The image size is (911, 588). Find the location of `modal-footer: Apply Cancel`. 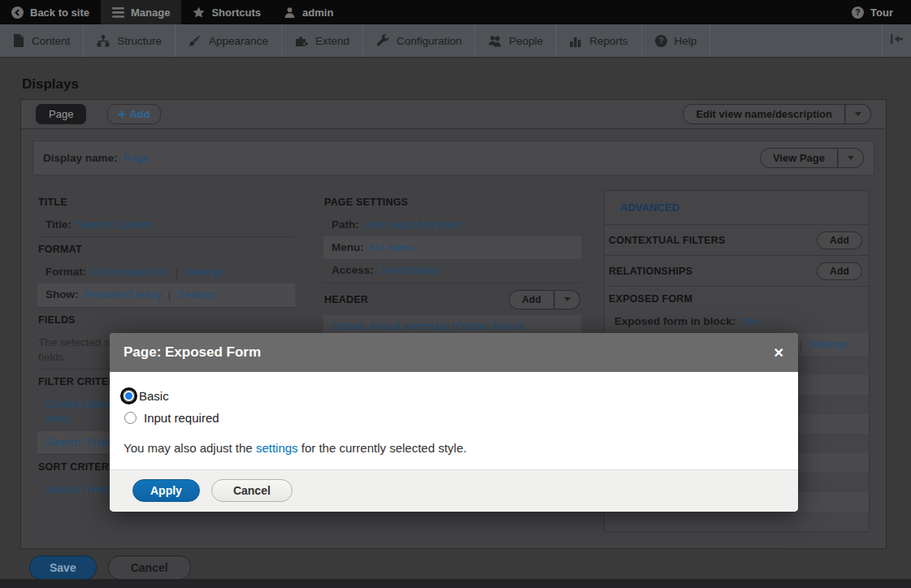

modal-footer: Apply Cancel is located at coordinates (453, 491).